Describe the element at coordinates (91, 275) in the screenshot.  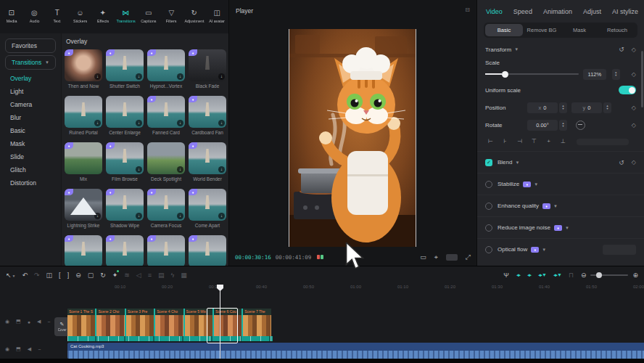
I see `freeze-frame-button: ▢` at that location.